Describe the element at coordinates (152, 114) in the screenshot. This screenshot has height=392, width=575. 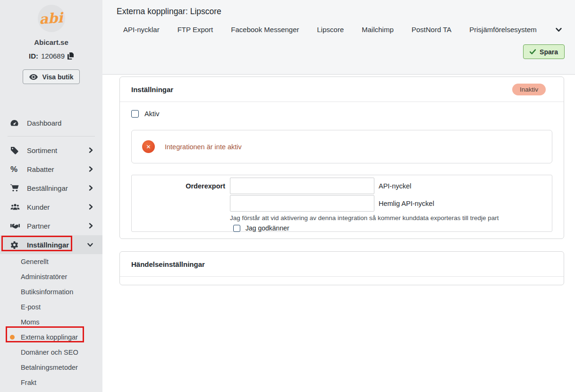
I see `active-checkbox-label: Aktiv` at that location.